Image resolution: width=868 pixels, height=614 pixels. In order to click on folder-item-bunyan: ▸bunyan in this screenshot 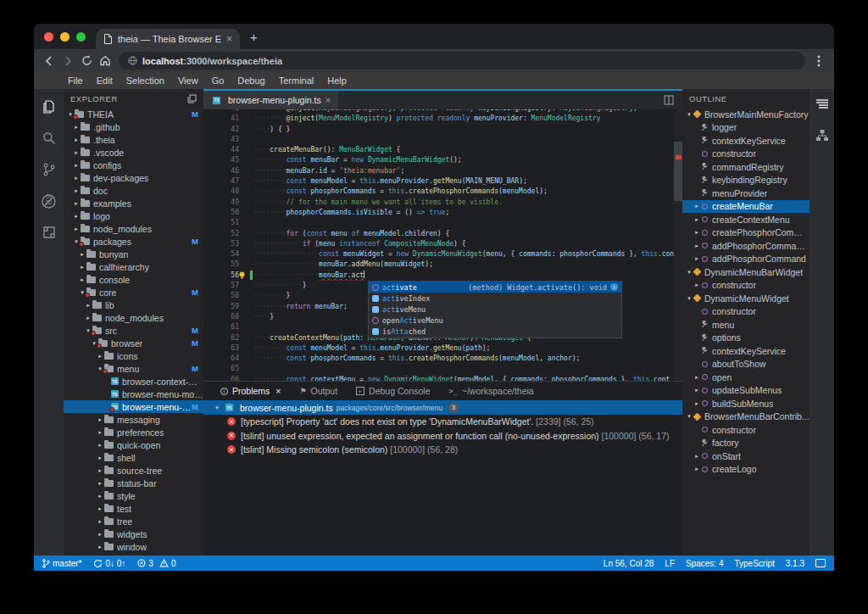, I will do `click(134, 254)`.